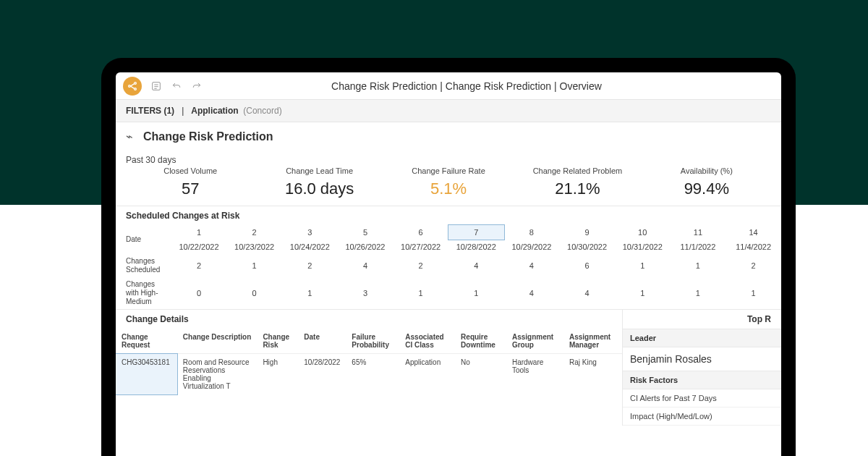 The height and width of the screenshot is (456, 868). I want to click on table-row: Date 12356789101114, so click(448, 232).